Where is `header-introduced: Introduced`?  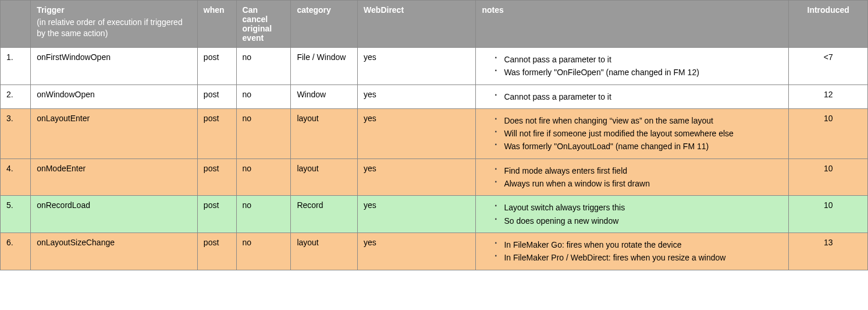
header-introduced: Introduced is located at coordinates (828, 24).